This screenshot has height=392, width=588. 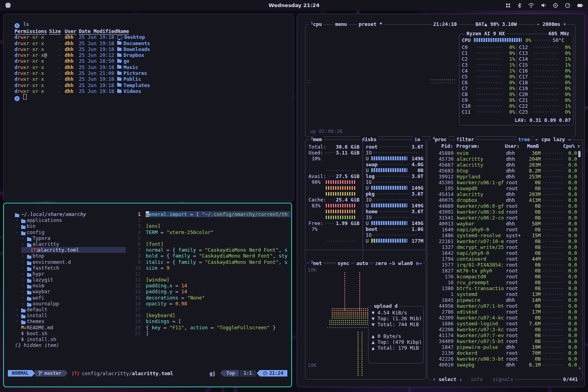 What do you see at coordinates (531, 5) in the screenshot?
I see `wifi-icon` at bounding box center [531, 5].